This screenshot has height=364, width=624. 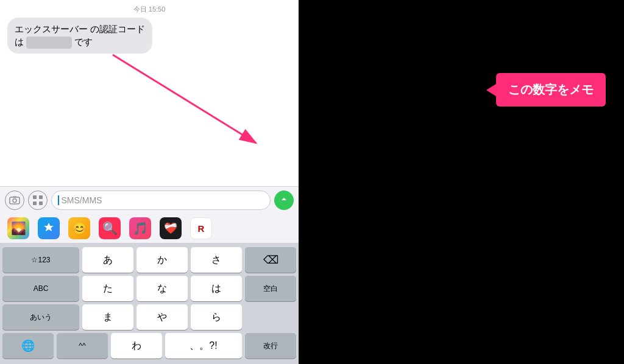 What do you see at coordinates (161, 200) in the screenshot?
I see `message-input: SMS/MMS` at bounding box center [161, 200].